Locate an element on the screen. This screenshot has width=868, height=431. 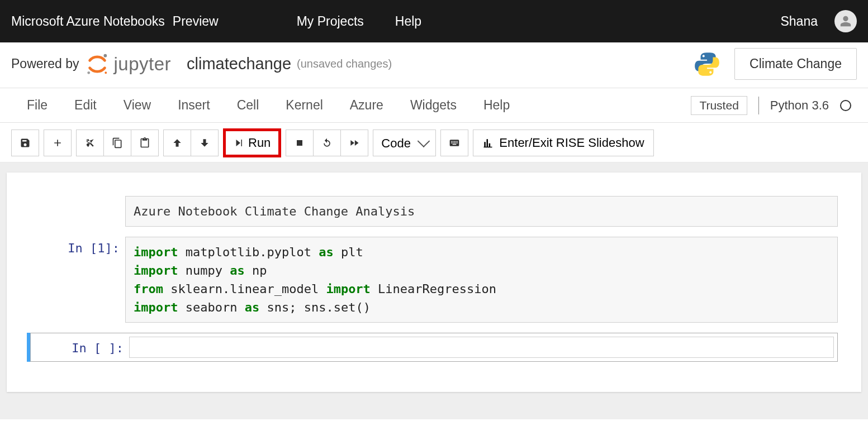
user-icon is located at coordinates (846, 21).